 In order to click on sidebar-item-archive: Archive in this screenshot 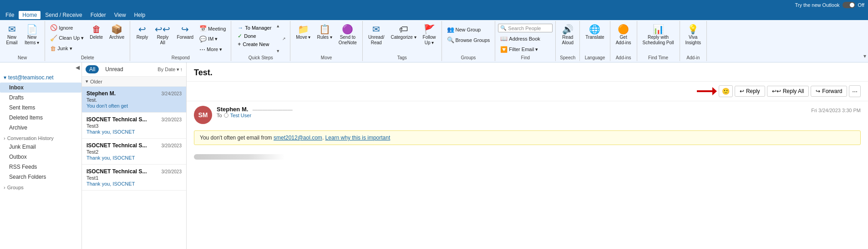, I will do `click(41, 128)`.